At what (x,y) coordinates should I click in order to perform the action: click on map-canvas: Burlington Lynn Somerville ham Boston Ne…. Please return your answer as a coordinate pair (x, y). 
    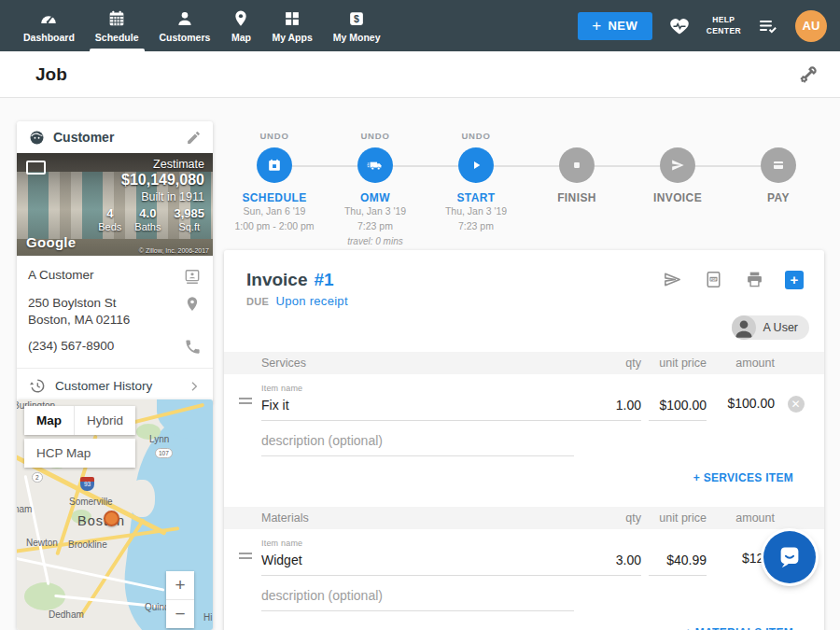
    Looking at the image, I should click on (115, 515).